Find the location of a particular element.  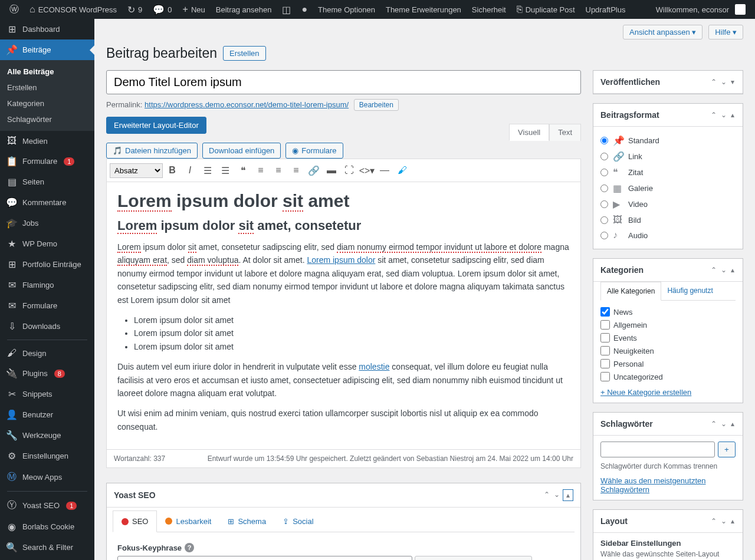

permalink-url: https://wordpress.demo.econsor.net/demo-… is located at coordinates (247, 105).